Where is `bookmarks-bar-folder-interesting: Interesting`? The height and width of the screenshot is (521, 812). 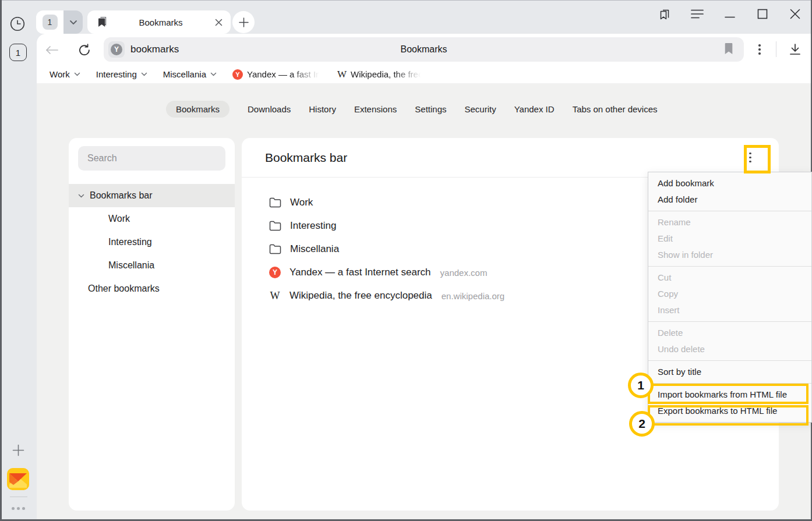 bookmarks-bar-folder-interesting: Interesting is located at coordinates (122, 75).